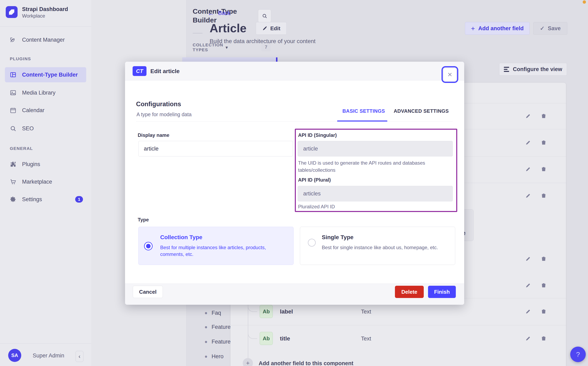  Describe the element at coordinates (497, 28) in the screenshot. I see `add-another-field-button: + Add another field` at that location.